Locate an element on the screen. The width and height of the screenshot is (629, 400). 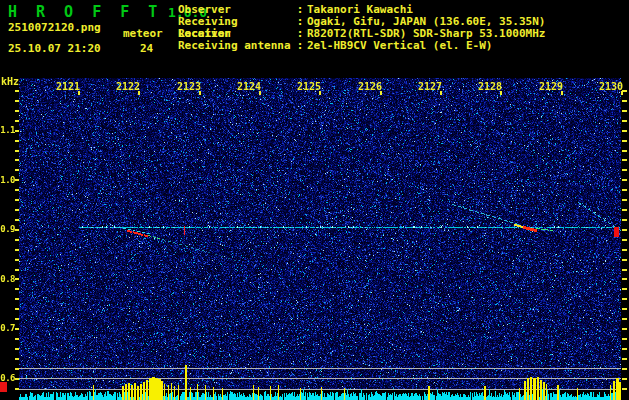
info-label: Receiving antenna is located at coordinates (236, 46).